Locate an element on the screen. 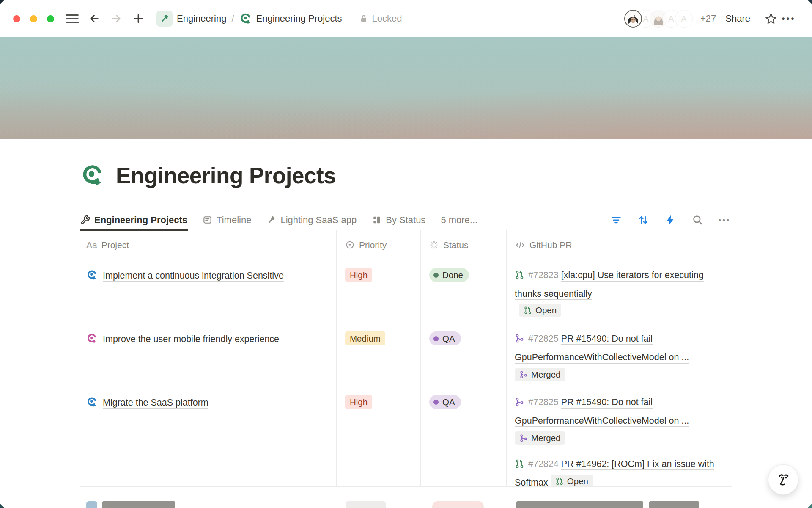 Image resolution: width=812 pixels, height=508 pixels. text-icon: Aa is located at coordinates (92, 245).